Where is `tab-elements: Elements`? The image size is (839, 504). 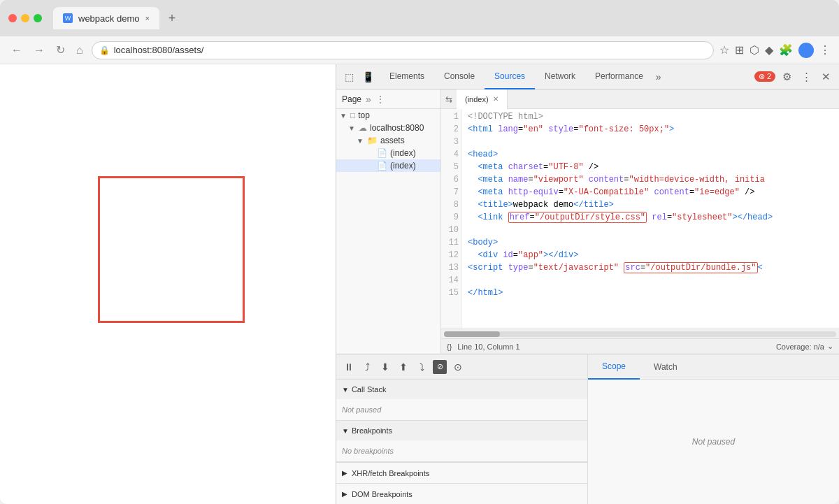 tab-elements: Elements is located at coordinates (407, 77).